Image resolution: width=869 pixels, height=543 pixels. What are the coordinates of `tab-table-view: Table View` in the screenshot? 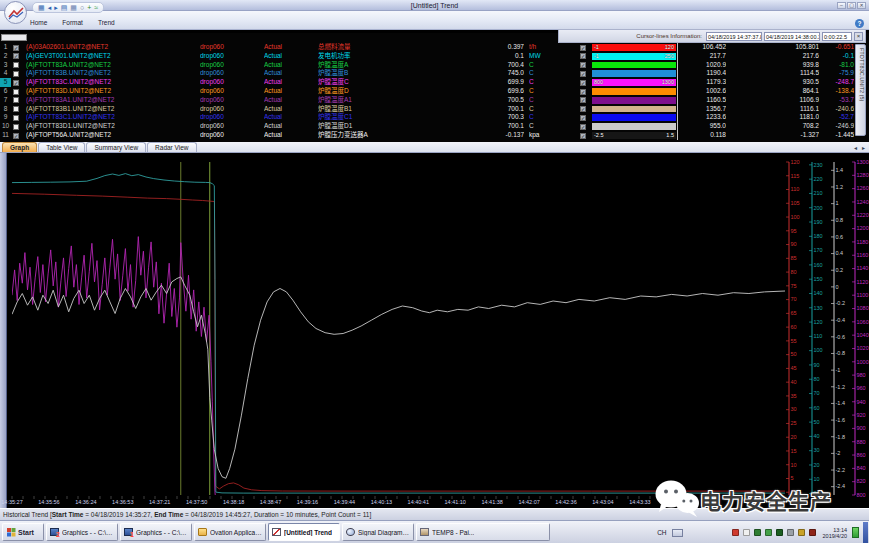 It's located at (62, 147).